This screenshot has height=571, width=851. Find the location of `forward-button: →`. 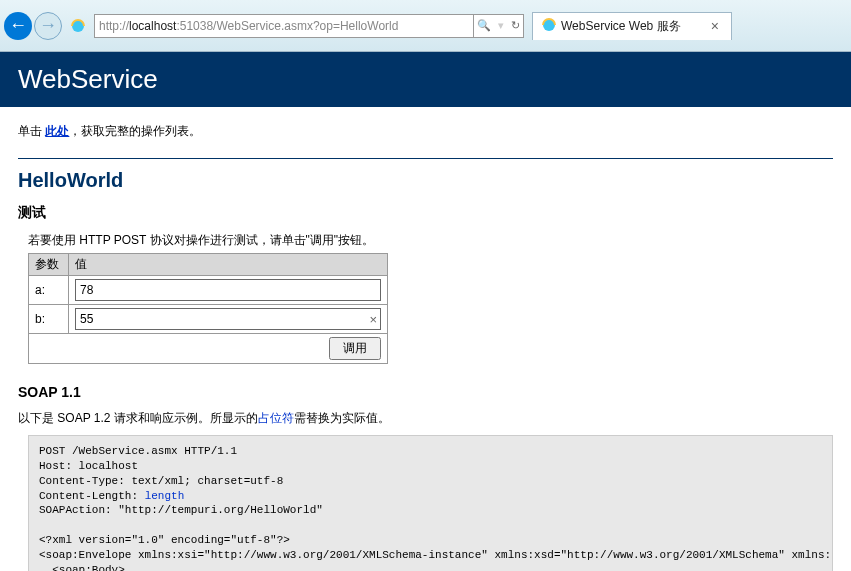

forward-button: → is located at coordinates (48, 26).